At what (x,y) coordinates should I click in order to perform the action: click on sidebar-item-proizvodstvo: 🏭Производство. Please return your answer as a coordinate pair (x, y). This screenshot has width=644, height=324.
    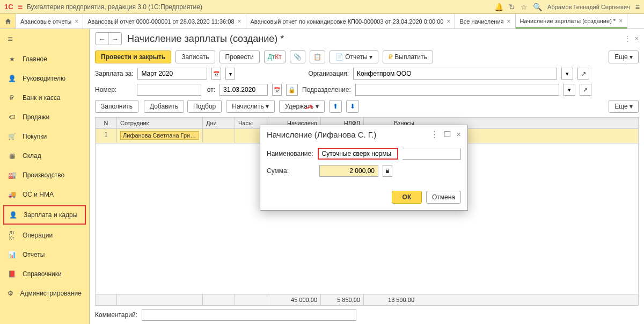
    Looking at the image, I should click on (45, 175).